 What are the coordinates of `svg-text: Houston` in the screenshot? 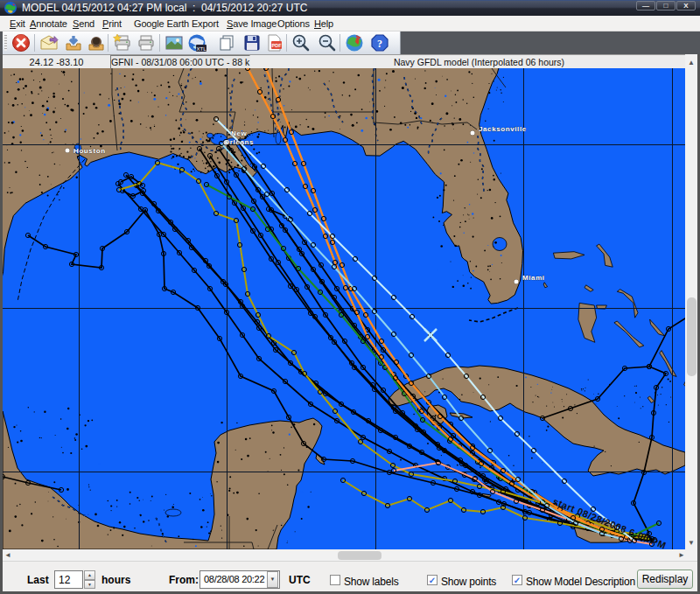 It's located at (89, 150).